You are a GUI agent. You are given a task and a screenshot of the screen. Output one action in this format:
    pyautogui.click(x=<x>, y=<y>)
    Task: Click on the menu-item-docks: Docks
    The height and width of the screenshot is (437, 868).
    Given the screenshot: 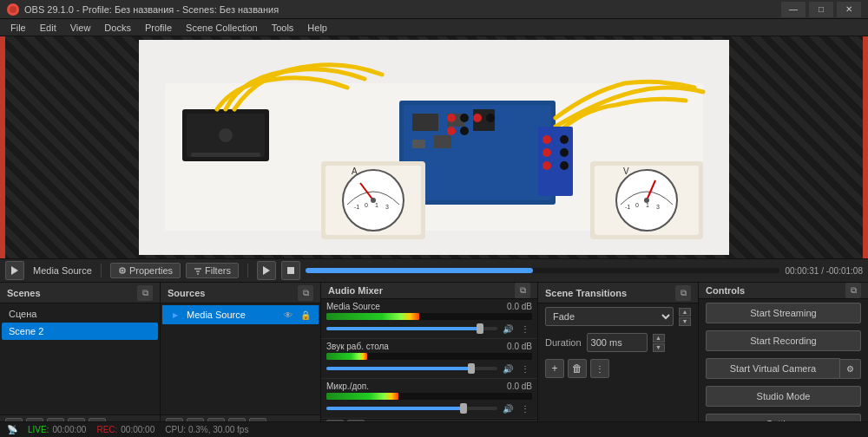 What is the action you would take?
    pyautogui.click(x=118, y=28)
    